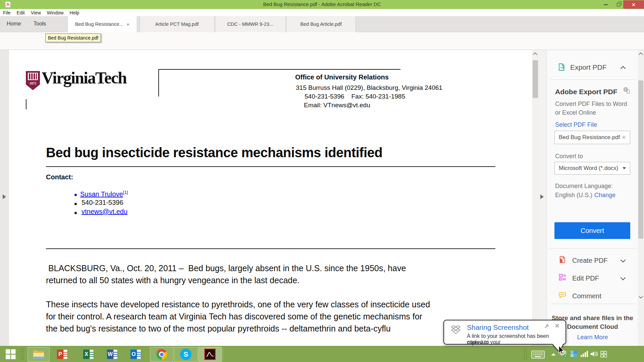  Describe the element at coordinates (4, 197) in the screenshot. I see `left-panel-expand-icon` at that location.